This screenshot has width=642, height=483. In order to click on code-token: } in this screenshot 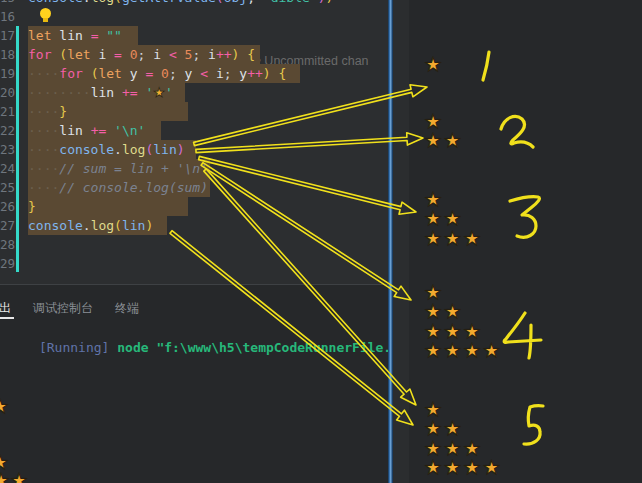, I will do `click(63, 112)`.